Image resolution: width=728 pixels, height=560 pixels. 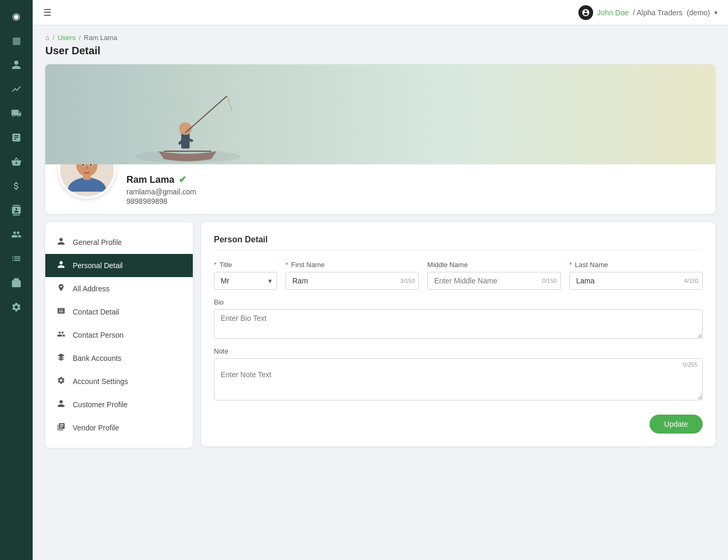 I want to click on form-section-title: Person Detail, so click(x=458, y=242).